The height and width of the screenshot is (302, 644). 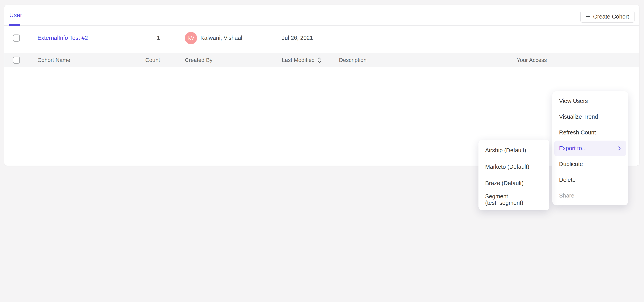 I want to click on column-header-your-access: Your Access, so click(x=566, y=60).